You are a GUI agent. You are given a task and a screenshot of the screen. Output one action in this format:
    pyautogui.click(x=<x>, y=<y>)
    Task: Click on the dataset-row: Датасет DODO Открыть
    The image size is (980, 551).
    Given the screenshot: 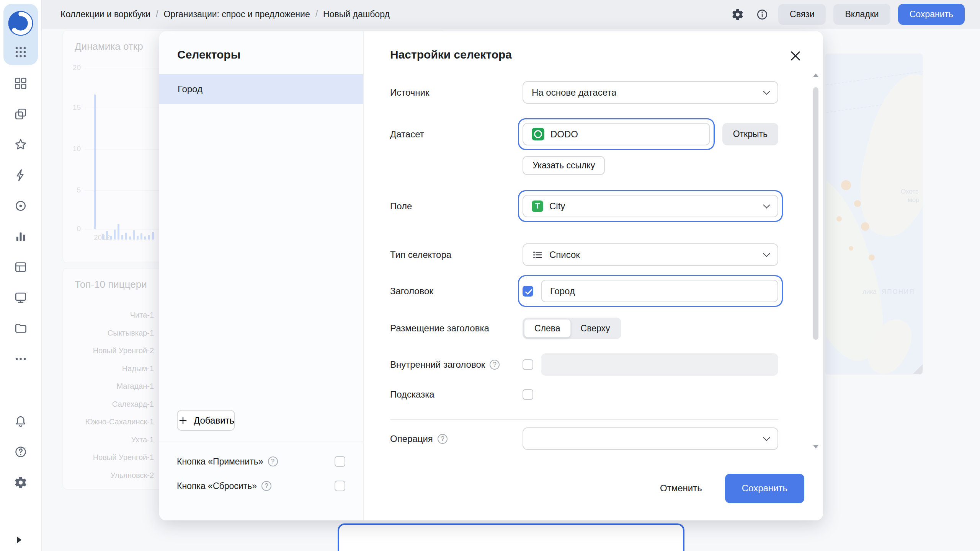 What is the action you would take?
    pyautogui.click(x=584, y=134)
    